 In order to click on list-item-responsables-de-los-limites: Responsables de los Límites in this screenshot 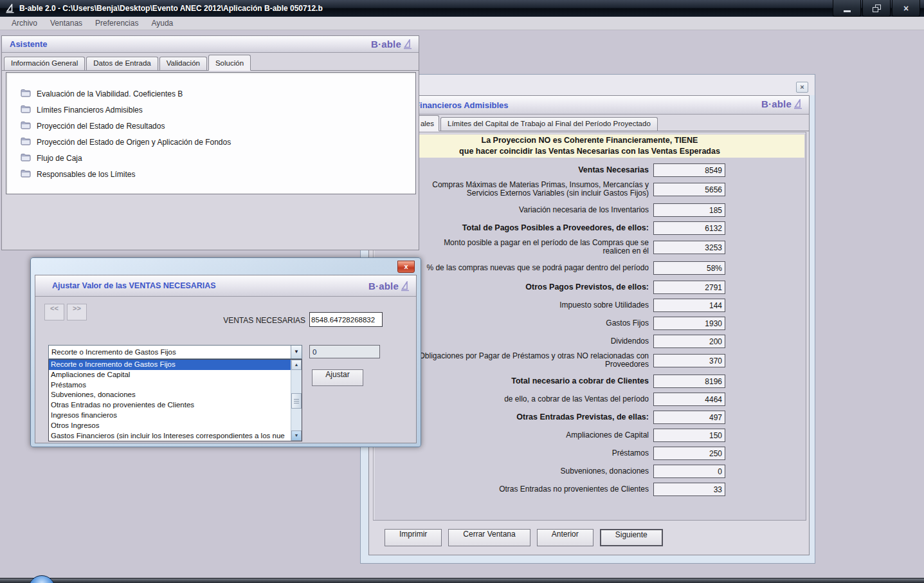, I will do `click(211, 174)`.